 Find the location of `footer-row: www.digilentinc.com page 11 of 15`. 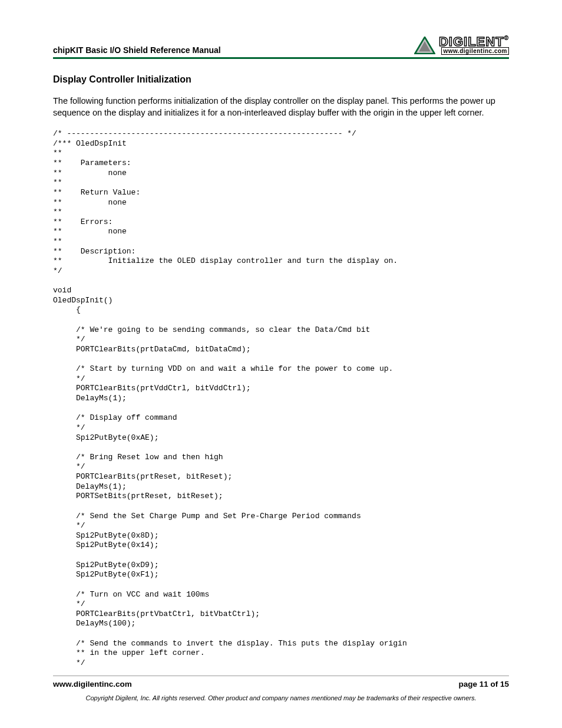

footer-row: www.digilentinc.com page 11 of 15 is located at coordinates (281, 682).